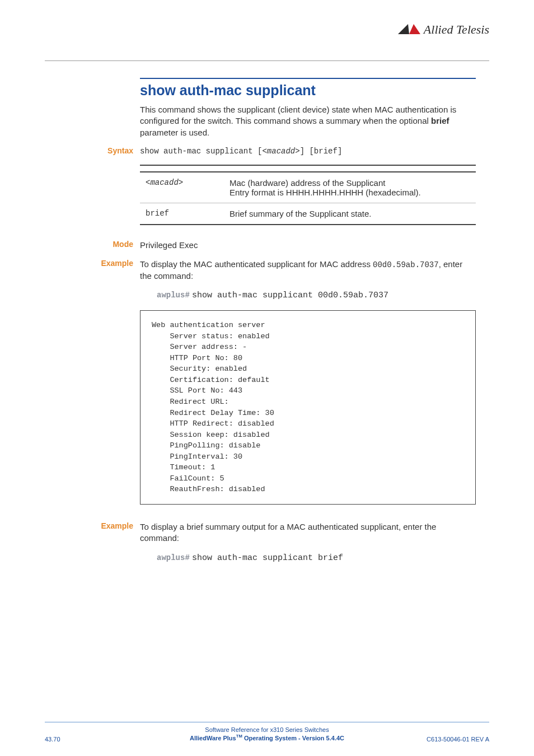 The image size is (534, 756). What do you see at coordinates (308, 245) in the screenshot?
I see `mode-row: Mode Privileged Exec` at bounding box center [308, 245].